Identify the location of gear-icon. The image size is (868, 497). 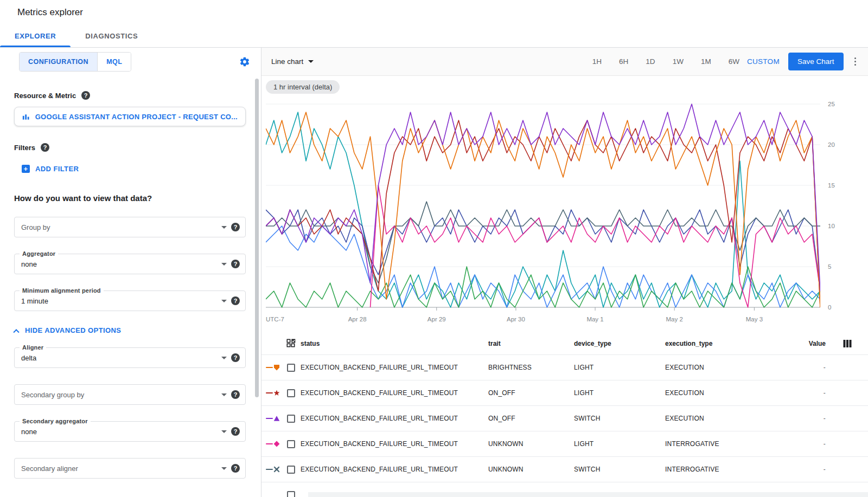
(245, 62).